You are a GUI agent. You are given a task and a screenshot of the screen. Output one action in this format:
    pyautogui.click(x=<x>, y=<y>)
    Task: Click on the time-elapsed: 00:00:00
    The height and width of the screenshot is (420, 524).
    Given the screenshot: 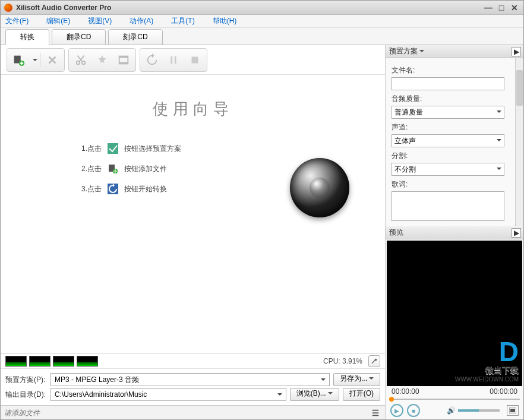 What is the action you would take?
    pyautogui.click(x=405, y=391)
    